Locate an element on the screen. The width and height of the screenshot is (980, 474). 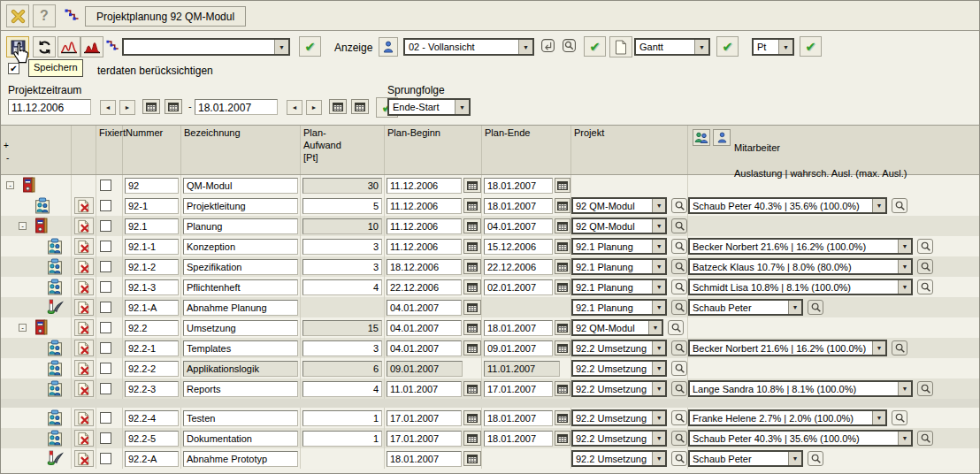
period-start-next-button: ► is located at coordinates (127, 108).